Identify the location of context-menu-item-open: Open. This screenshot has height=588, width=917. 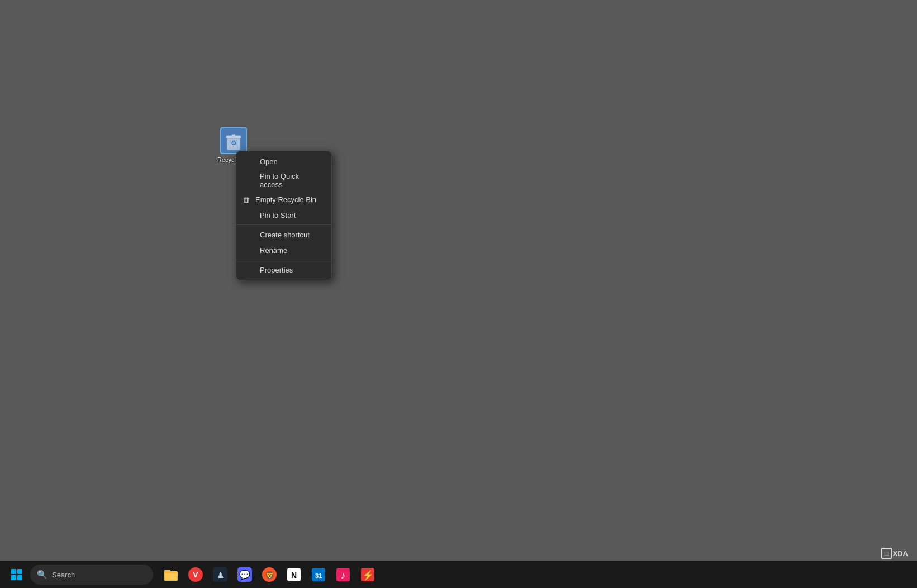
(284, 161).